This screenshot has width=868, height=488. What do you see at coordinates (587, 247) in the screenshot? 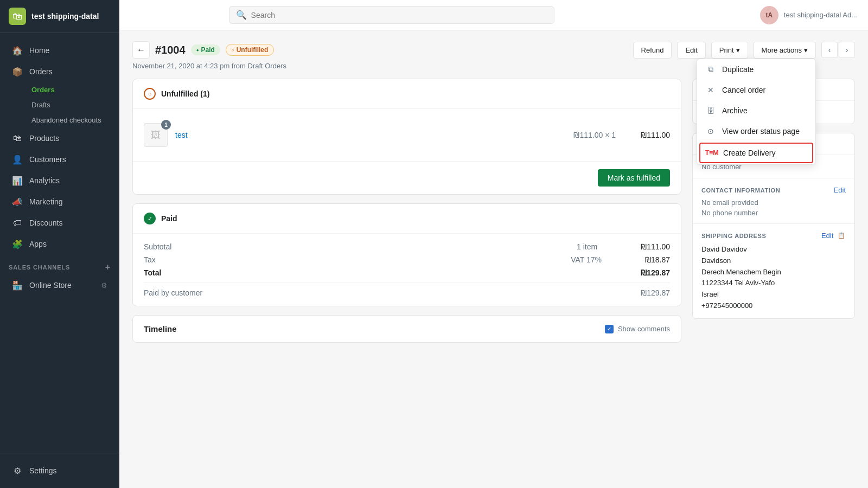
I see `subtotal-qty: 1 item` at bounding box center [587, 247].